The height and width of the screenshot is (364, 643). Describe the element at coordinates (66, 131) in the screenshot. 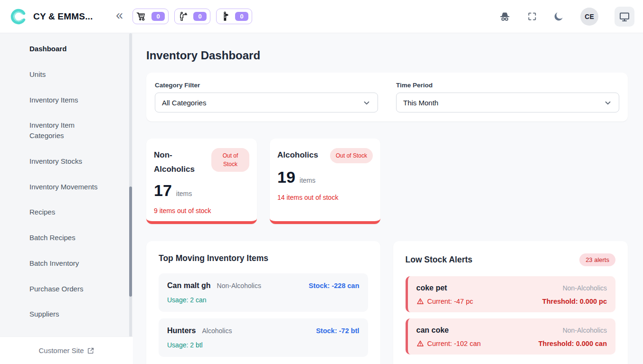

I see `sidebar-item: Inventory Item Categories` at that location.